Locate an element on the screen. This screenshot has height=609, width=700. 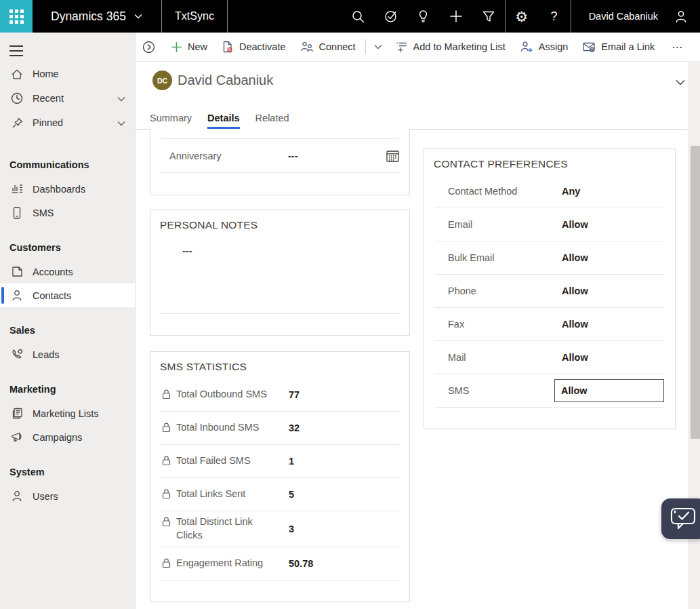
sidebar-item-label: Recent is located at coordinates (48, 98).